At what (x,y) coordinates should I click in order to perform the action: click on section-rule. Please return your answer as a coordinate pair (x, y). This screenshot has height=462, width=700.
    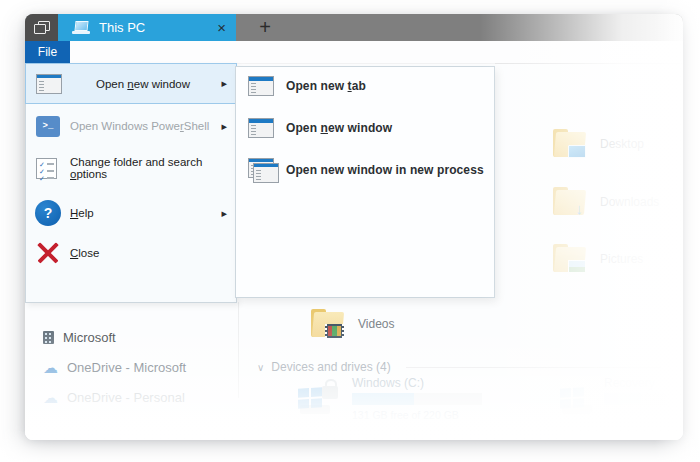
    Looking at the image, I should click on (534, 368).